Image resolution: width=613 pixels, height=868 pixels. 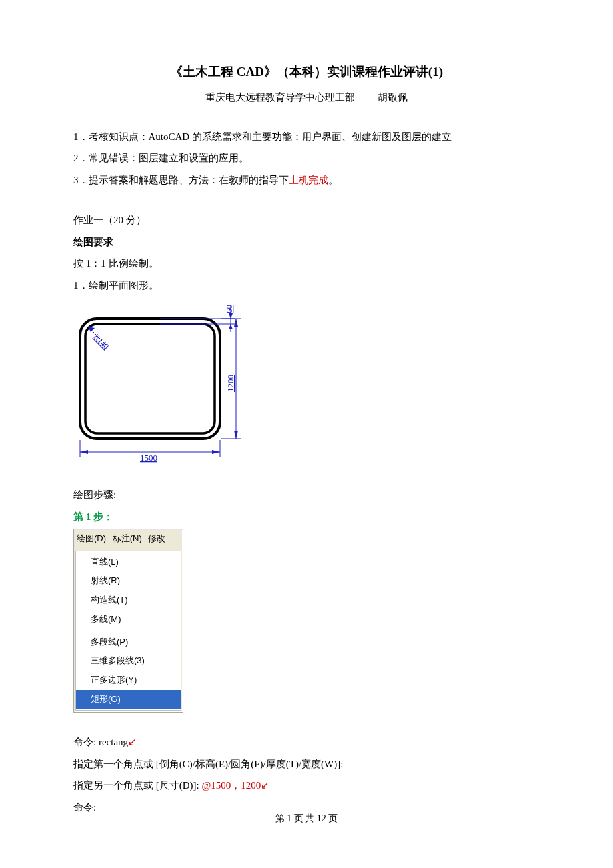 What do you see at coordinates (163, 382) in the screenshot?
I see `cad-figure: 60 1200 1500 R140` at bounding box center [163, 382].